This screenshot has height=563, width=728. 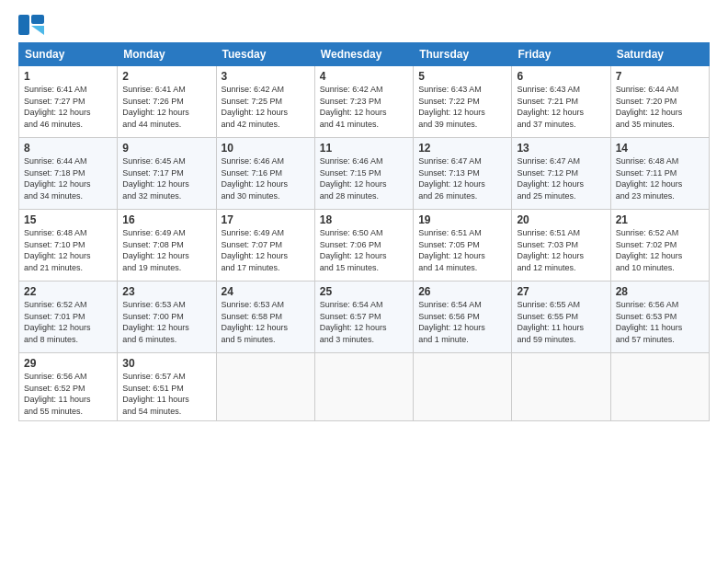 What do you see at coordinates (364, 178) in the screenshot?
I see `day-info: Sunrise: 6:46 AMSunset: 7:15 PMDaylight:…` at bounding box center [364, 178].